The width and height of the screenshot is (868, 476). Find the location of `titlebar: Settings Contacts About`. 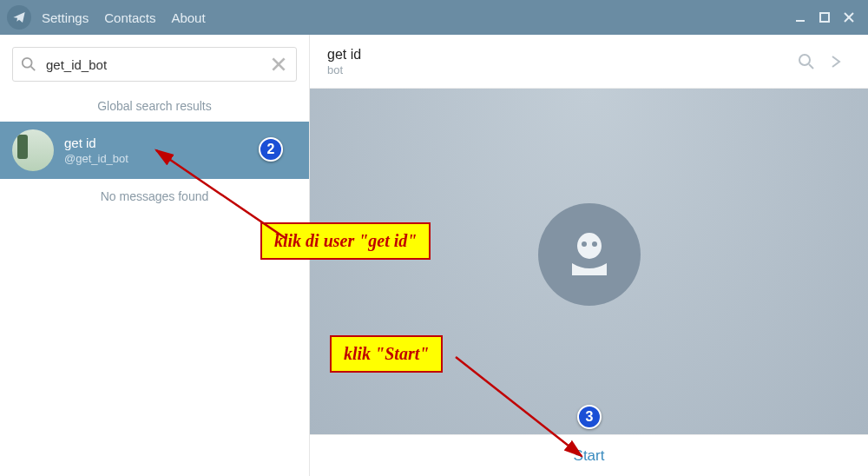

titlebar: Settings Contacts About is located at coordinates (434, 17).